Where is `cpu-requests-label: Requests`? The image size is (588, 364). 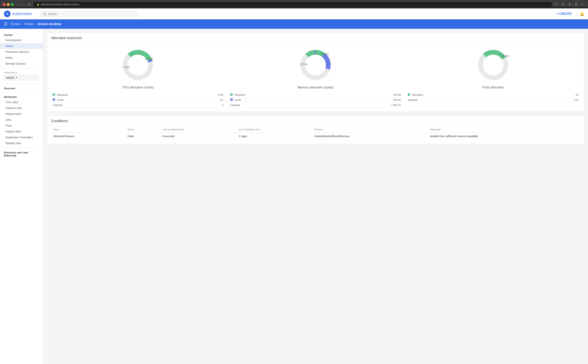
cpu-requests-label: Requests is located at coordinates (111, 95).